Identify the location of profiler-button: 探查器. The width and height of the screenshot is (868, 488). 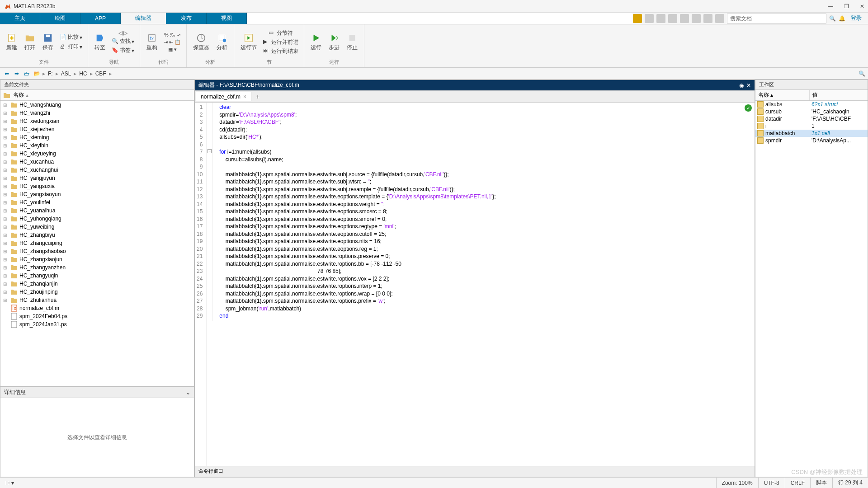
(201, 42).